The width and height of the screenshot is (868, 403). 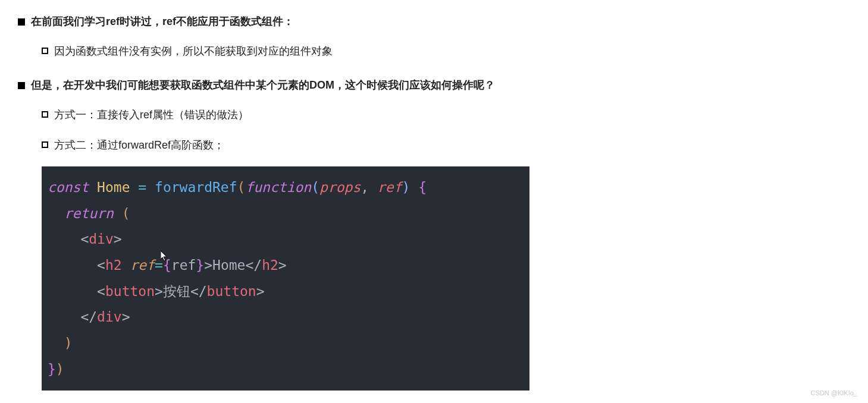 I want to click on code-token: Home, so click(x=113, y=187).